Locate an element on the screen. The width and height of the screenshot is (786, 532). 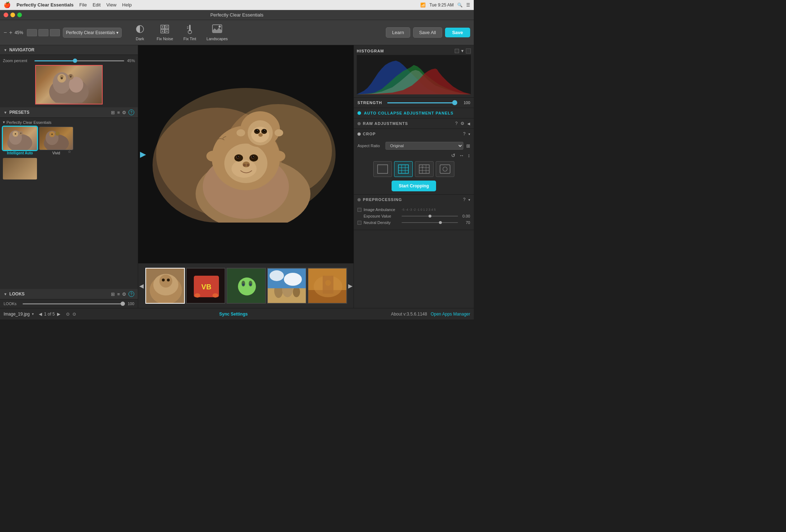
multiwindow-icon: ☰ is located at coordinates (468, 5).